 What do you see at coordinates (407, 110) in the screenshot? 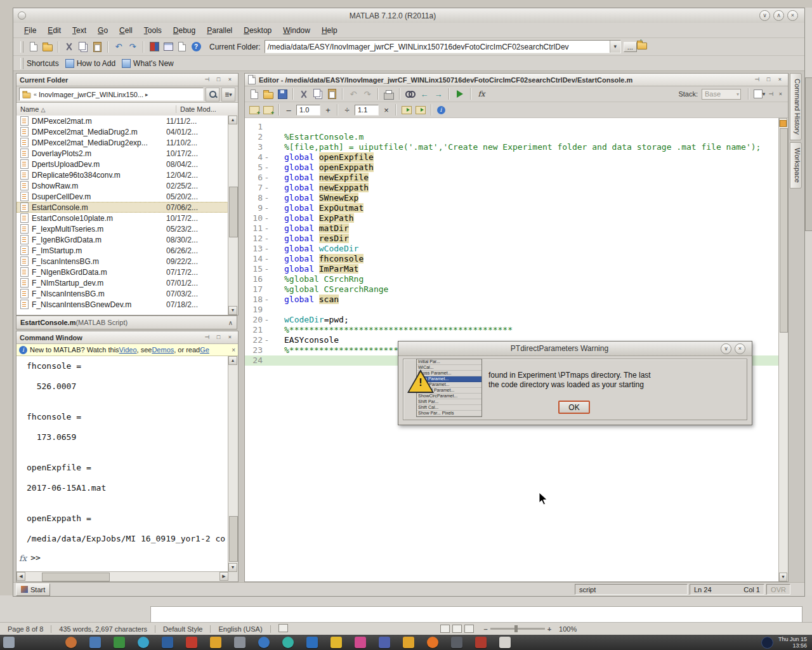
I see `evaluate-cell-icon` at bounding box center [407, 110].